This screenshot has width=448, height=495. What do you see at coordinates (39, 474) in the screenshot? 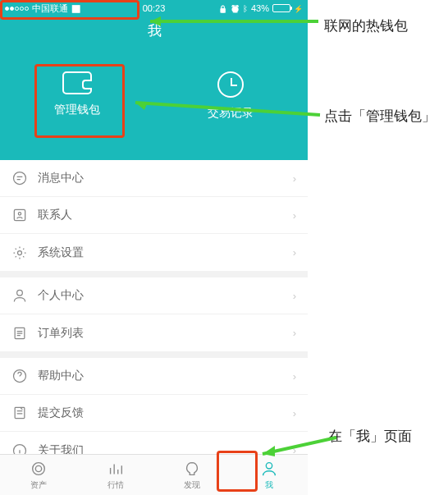
I see `tab-assets: 资产` at bounding box center [39, 474].